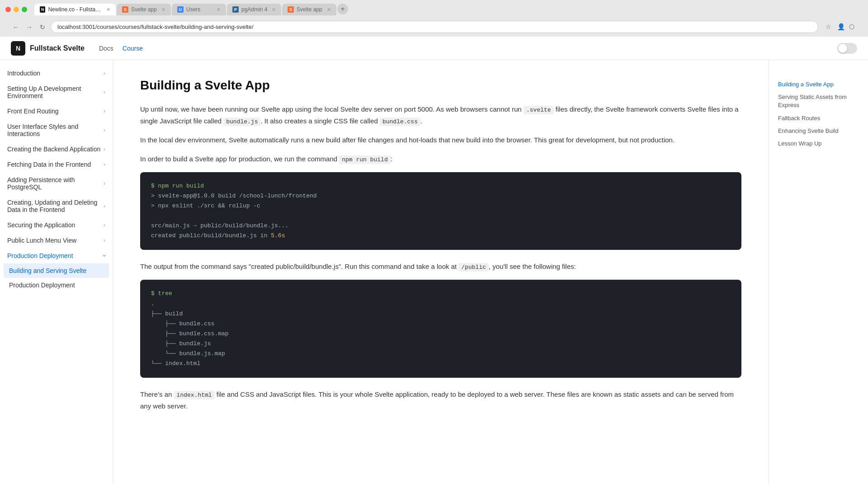 The image size is (868, 488). I want to click on toc-sidebar: Building a Svelte App Serving Static Ass…, so click(818, 272).